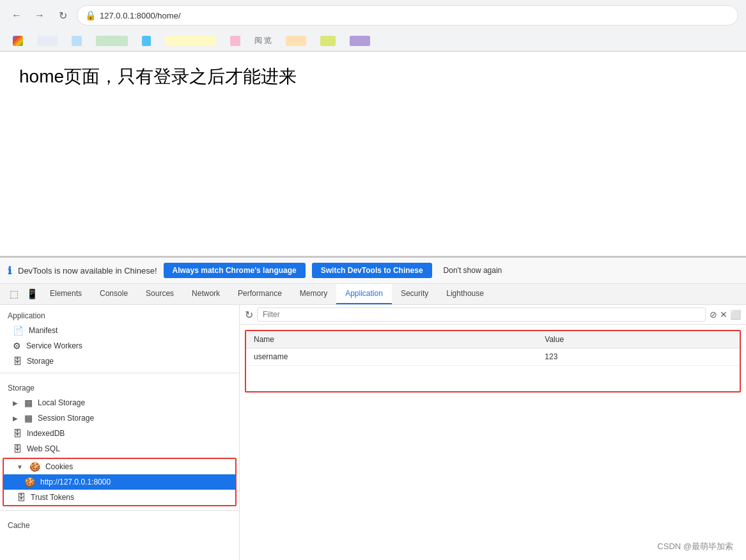 This screenshot has width=746, height=560. I want to click on tab-sources: Sources, so click(160, 294).